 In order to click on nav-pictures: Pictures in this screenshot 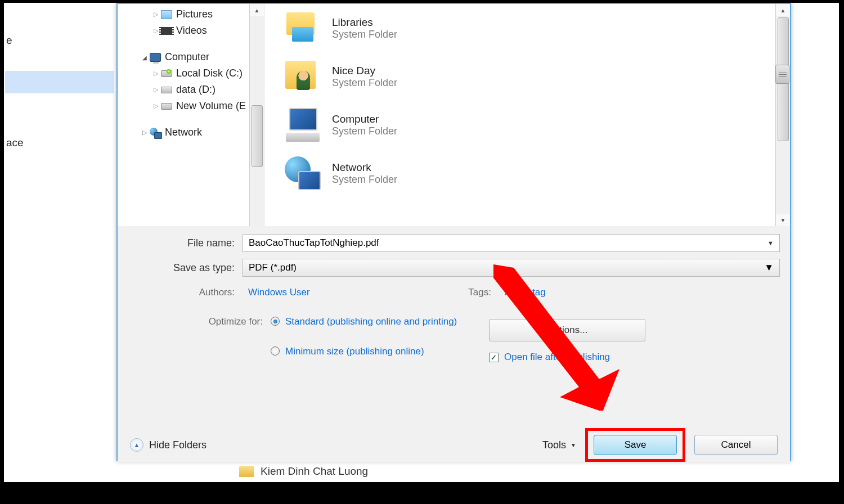, I will do `click(191, 15)`.